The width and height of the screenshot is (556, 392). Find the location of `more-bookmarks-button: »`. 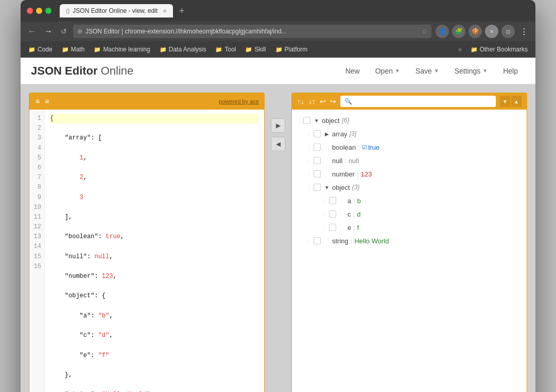

more-bookmarks-button: » is located at coordinates (460, 49).